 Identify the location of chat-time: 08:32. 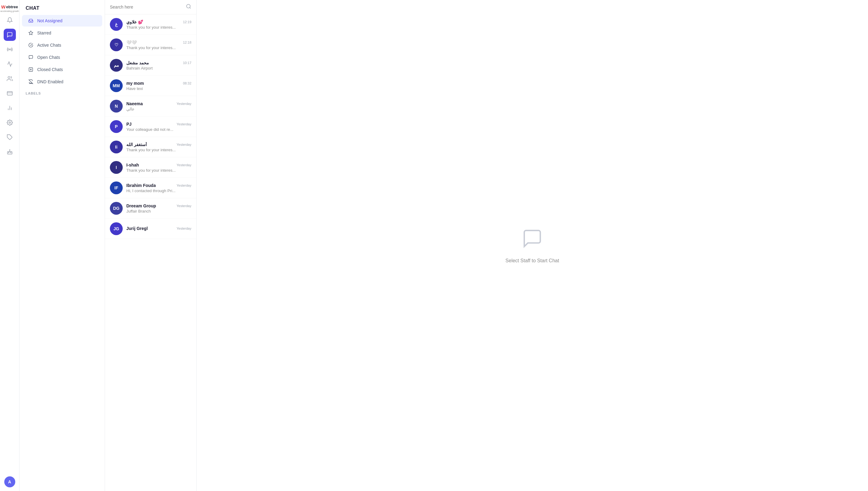
(187, 83).